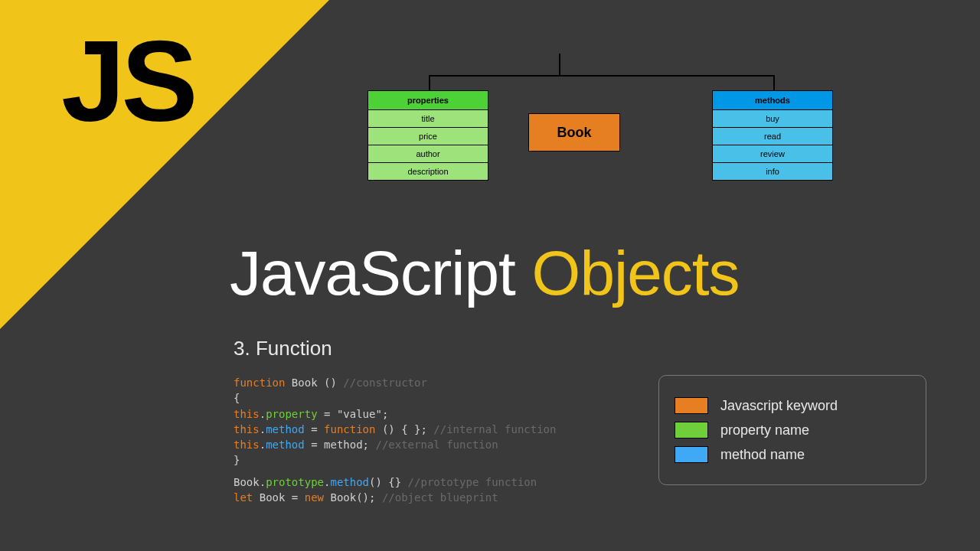 Image resolution: width=980 pixels, height=551 pixels. I want to click on code-comment: //prototype function, so click(473, 482).